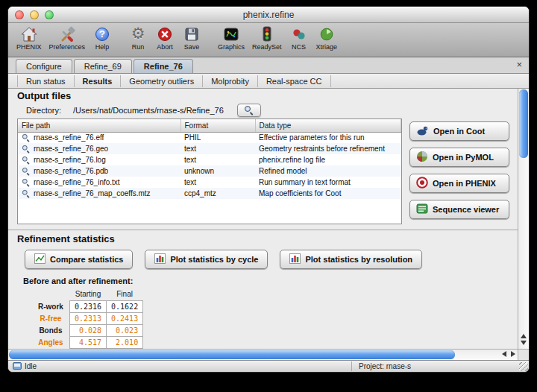 This screenshot has width=537, height=392. Describe the element at coordinates (102, 37) in the screenshot. I see `toolbar-button-help: ? Help` at that location.